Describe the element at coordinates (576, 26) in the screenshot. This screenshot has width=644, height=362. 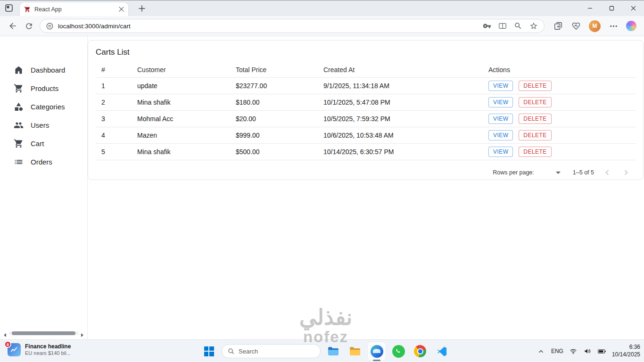
I see `browser-essentials-icon` at that location.